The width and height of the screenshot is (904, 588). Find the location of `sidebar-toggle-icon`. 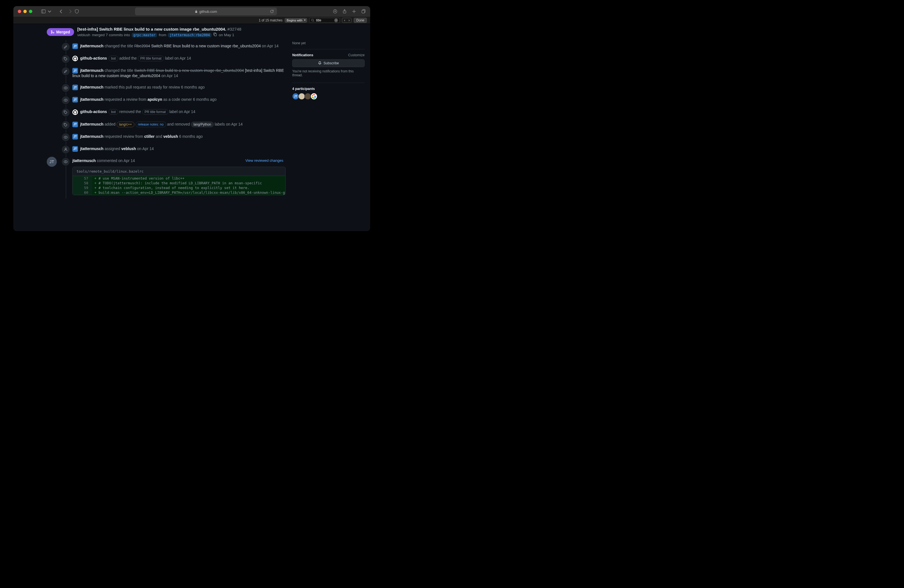

sidebar-toggle-icon is located at coordinates (43, 11).